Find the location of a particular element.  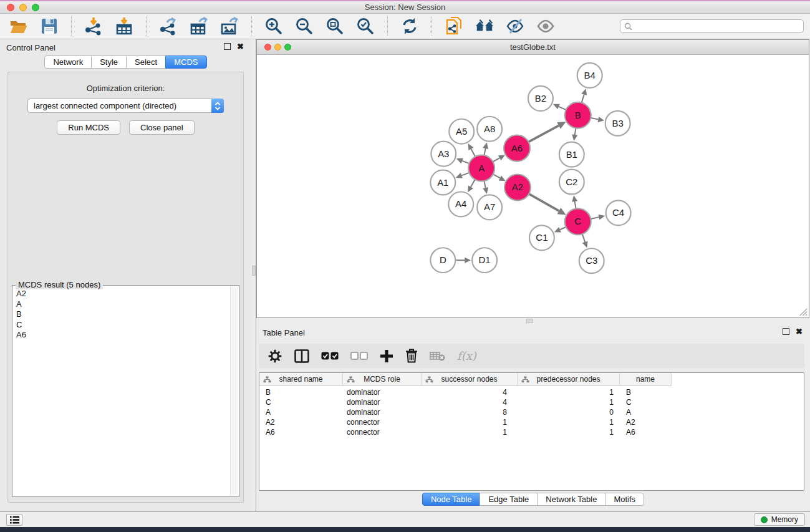

tab-mcds: MCDS is located at coordinates (186, 62).